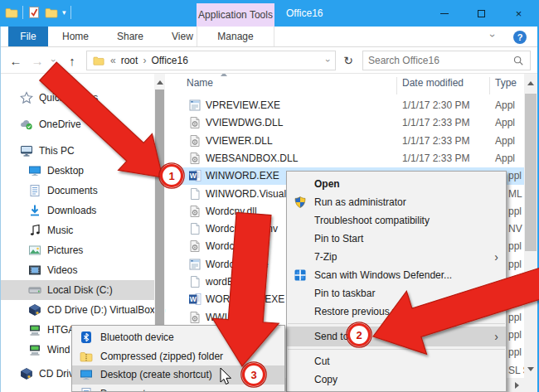 The image size is (539, 392). I want to click on sidebar-item-label: Videos, so click(62, 270).